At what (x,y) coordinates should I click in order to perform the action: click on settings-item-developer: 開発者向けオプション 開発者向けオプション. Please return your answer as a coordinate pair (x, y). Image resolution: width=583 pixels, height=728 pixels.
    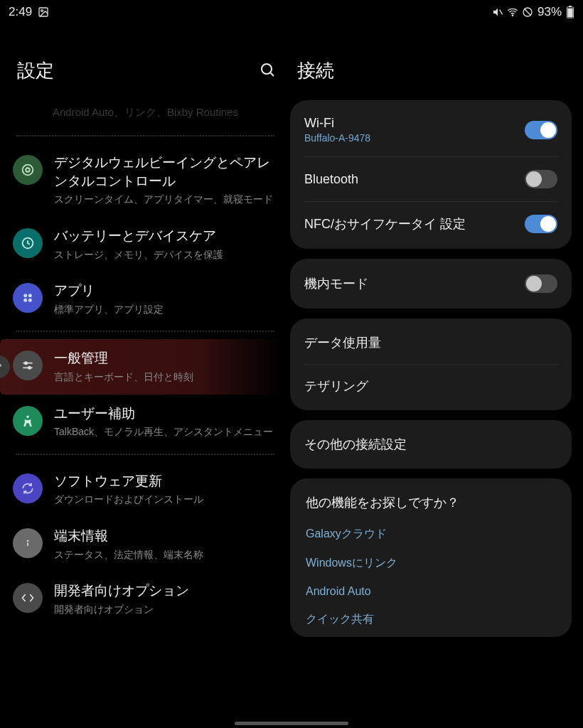
    Looking at the image, I should click on (148, 599).